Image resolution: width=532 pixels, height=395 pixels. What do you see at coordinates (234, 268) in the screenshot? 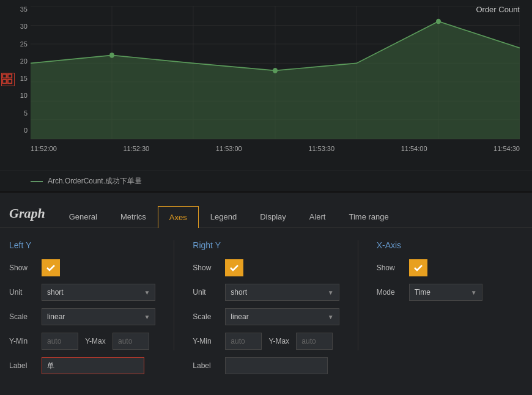
I see `right-y-show-checkbox` at bounding box center [234, 268].